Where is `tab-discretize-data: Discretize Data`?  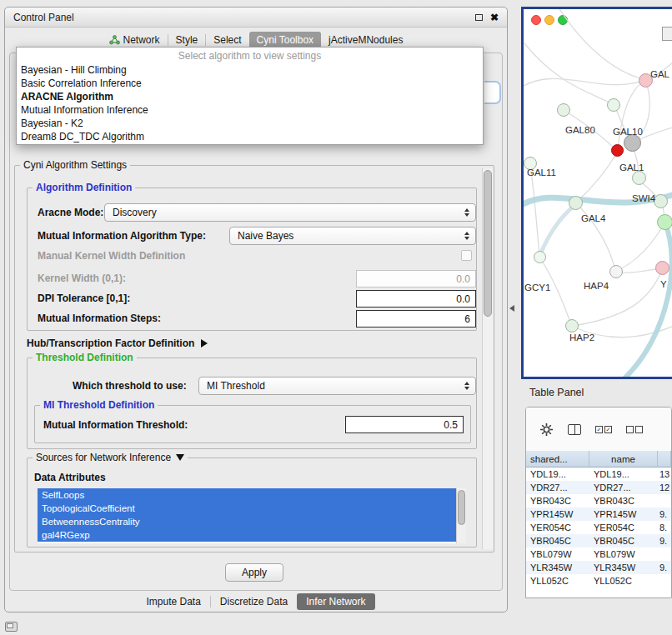
tab-discretize-data: Discretize Data is located at coordinates (253, 602).